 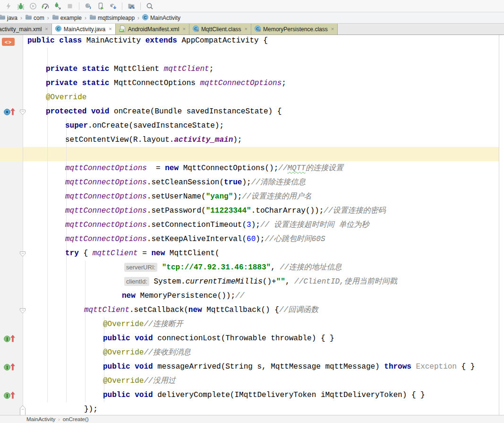 What do you see at coordinates (77, 126) in the screenshot?
I see `code-segment: super` at bounding box center [77, 126].